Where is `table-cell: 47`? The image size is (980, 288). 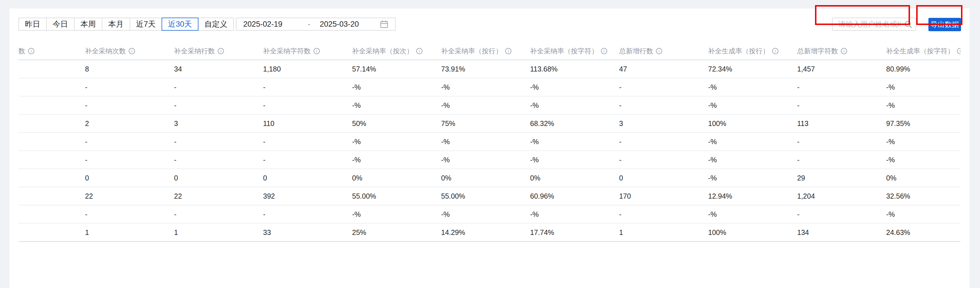 table-cell: 47 is located at coordinates (663, 69).